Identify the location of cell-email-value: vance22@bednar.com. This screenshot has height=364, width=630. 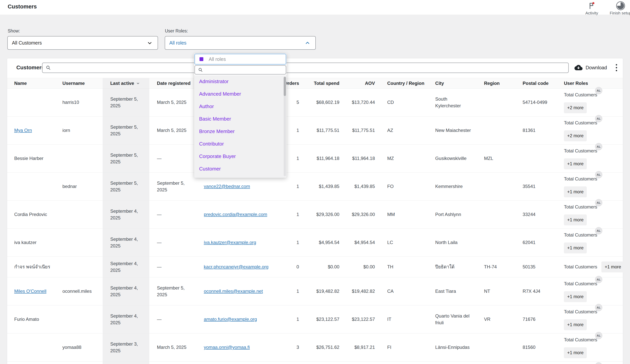
(227, 187).